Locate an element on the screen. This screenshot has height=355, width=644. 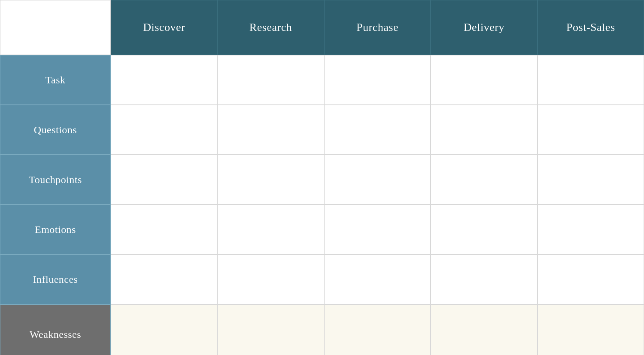
cell-touchpoints-research is located at coordinates (270, 180).